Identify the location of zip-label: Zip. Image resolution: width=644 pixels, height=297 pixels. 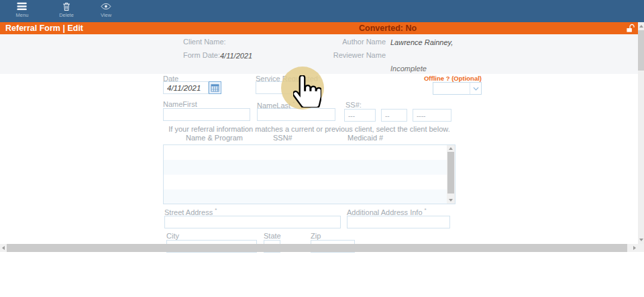
(315, 236).